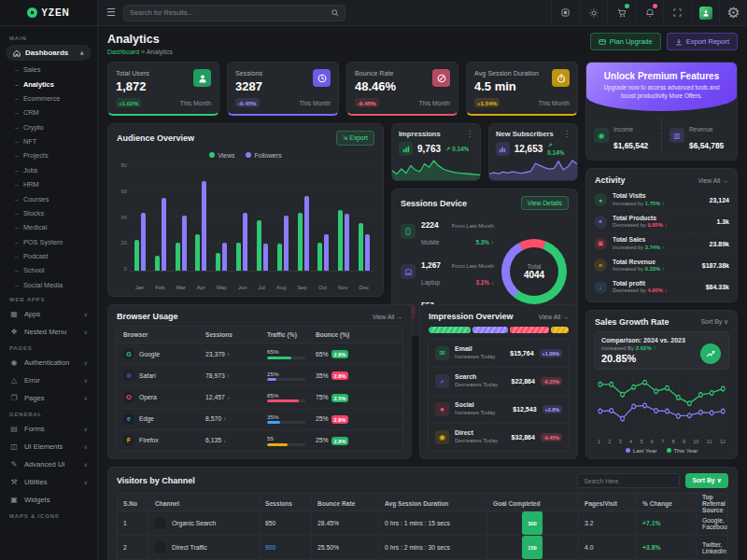  What do you see at coordinates (487, 103) in the screenshot?
I see `change-badge: +1.54%` at bounding box center [487, 103].